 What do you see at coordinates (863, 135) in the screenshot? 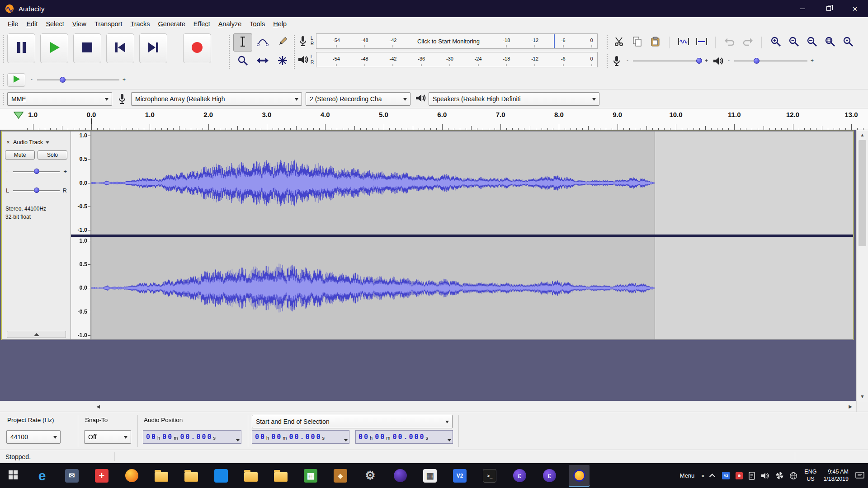
I see `scroll-up-button: ▲` at bounding box center [863, 135].